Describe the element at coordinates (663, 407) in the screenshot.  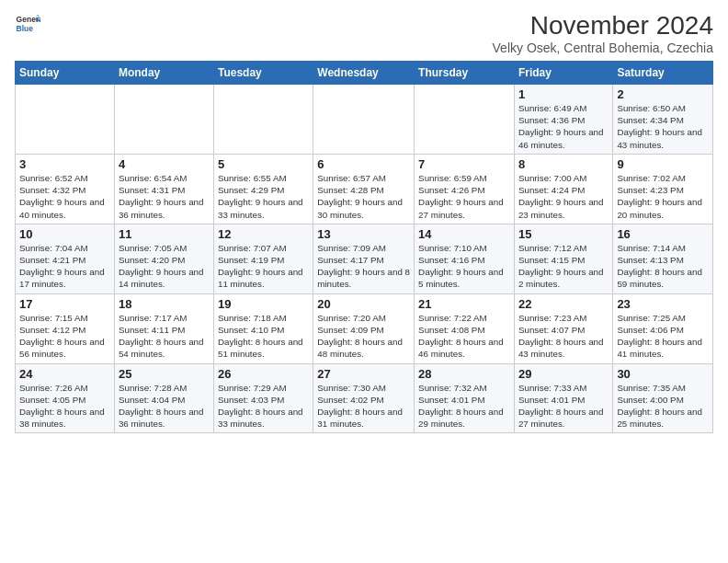
I see `day-info: Sunrise: 7:35 AM Sunset: 4:00 PM Dayligh…` at that location.